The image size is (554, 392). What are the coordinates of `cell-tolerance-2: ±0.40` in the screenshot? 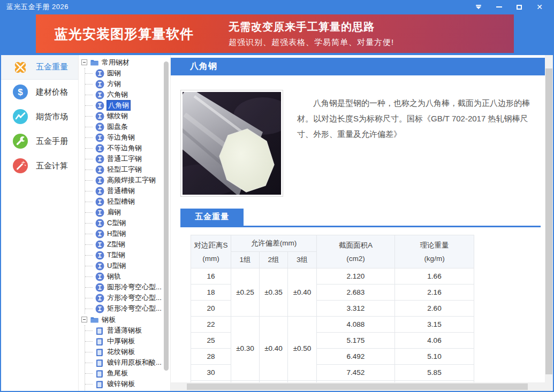 It's located at (274, 349).